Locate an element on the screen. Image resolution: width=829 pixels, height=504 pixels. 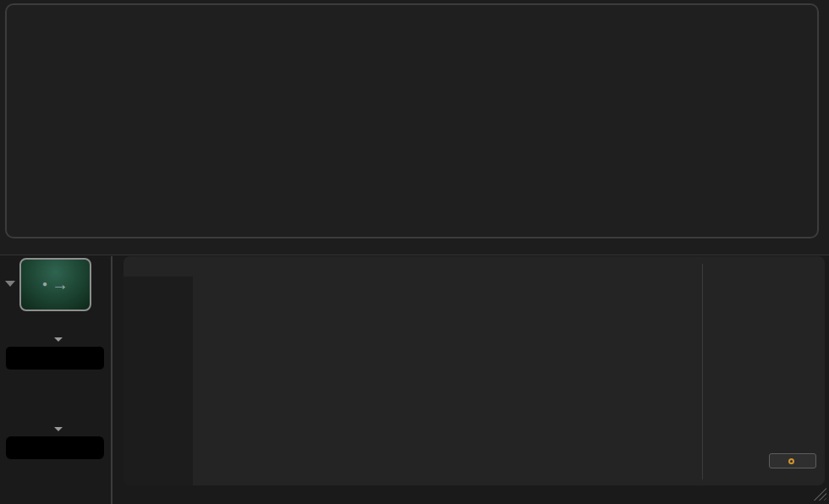
collapse-panel-icon is located at coordinates (10, 284).